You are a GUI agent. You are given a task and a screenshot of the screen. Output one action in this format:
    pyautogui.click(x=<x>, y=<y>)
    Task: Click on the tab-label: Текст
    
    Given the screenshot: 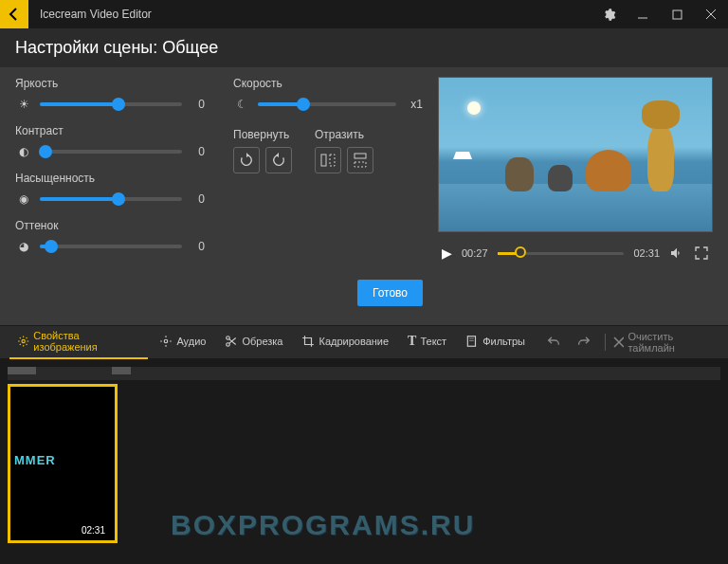 What is the action you would take?
    pyautogui.click(x=433, y=341)
    